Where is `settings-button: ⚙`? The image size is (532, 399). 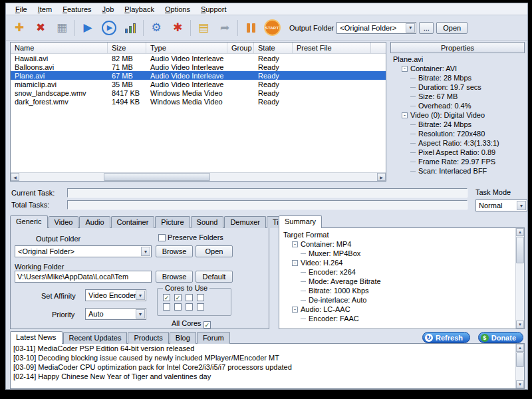 settings-button: ⚙ is located at coordinates (156, 28).